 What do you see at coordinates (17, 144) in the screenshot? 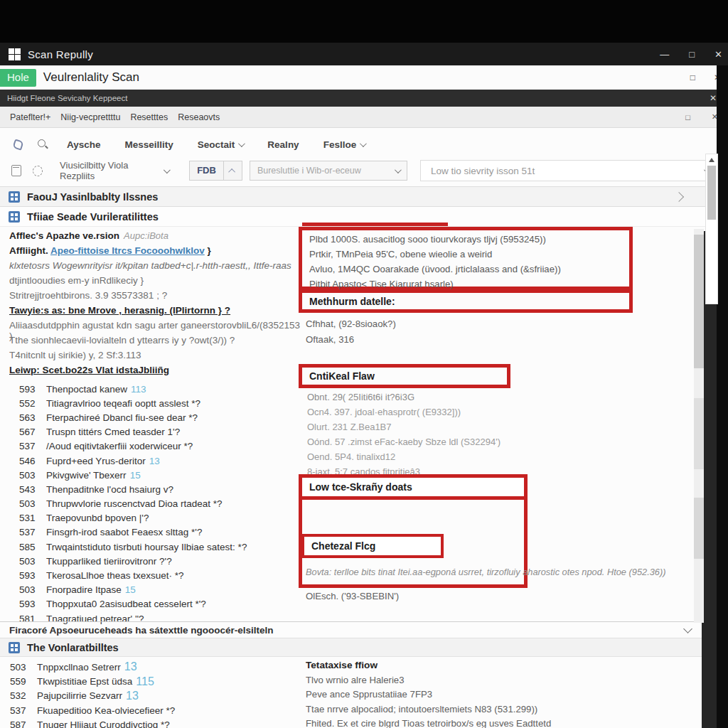
I see `cursor-icon` at bounding box center [17, 144].